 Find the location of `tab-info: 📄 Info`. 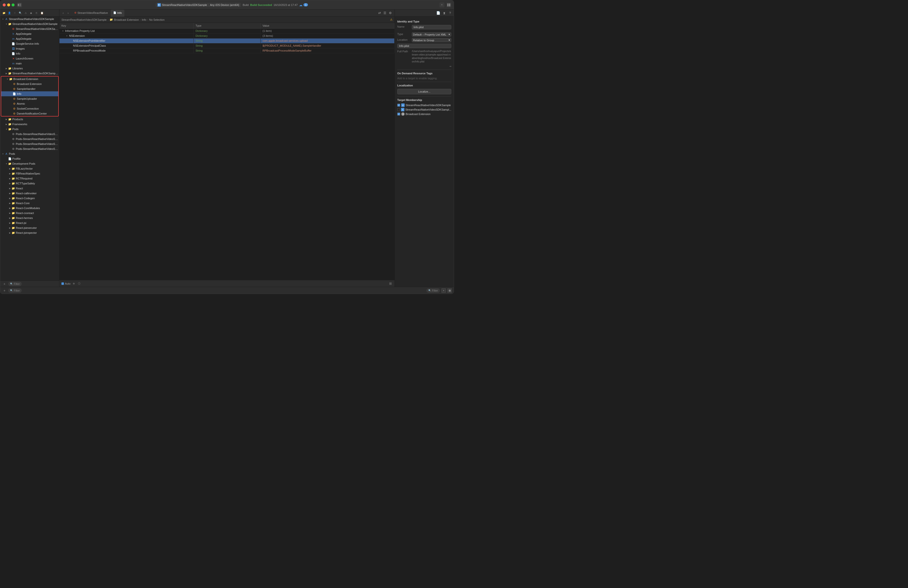

tab-info: 📄 Info is located at coordinates (118, 13).